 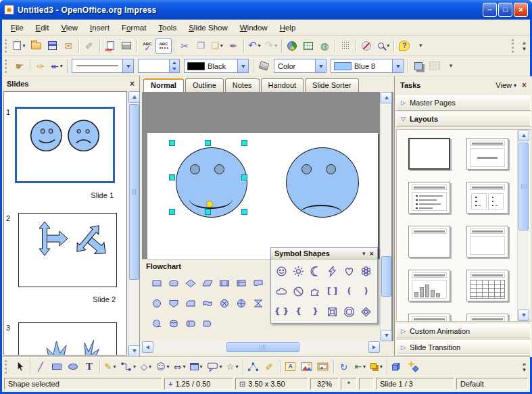 I want to click on undo-button: ↶▾, so click(x=254, y=46).